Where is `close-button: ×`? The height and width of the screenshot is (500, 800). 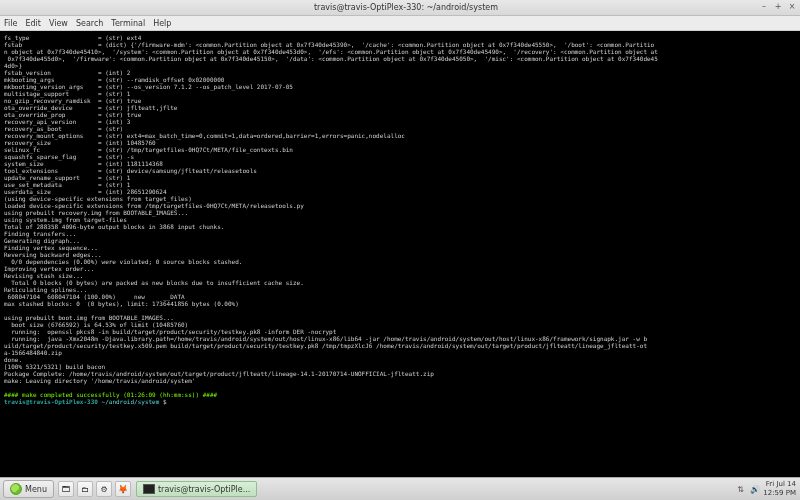 close-button: × is located at coordinates (792, 7).